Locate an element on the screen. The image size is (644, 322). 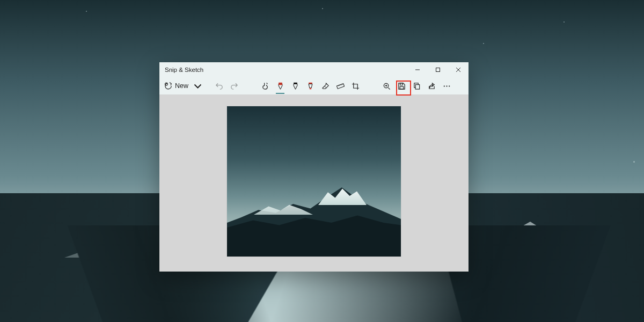
more-button is located at coordinates (447, 86).